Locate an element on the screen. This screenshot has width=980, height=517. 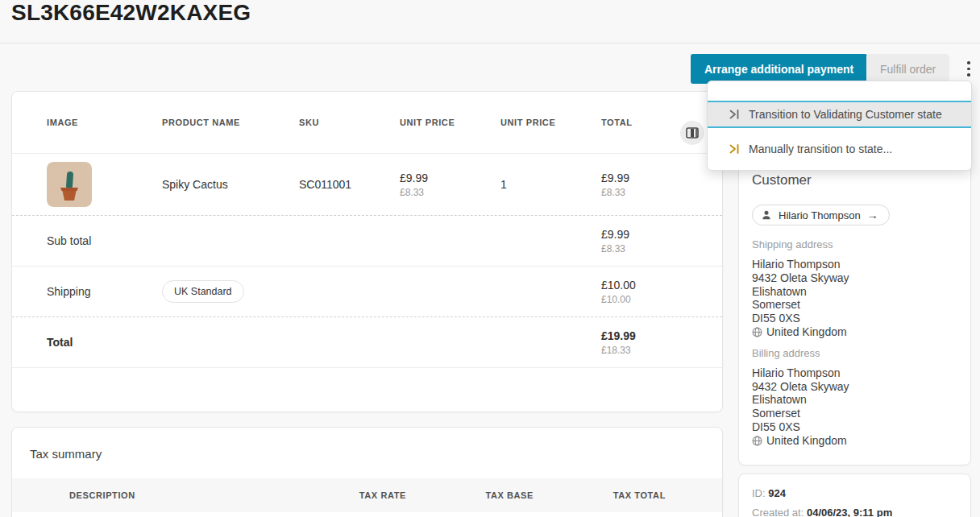
column-header-sku: SKU is located at coordinates (350, 122).